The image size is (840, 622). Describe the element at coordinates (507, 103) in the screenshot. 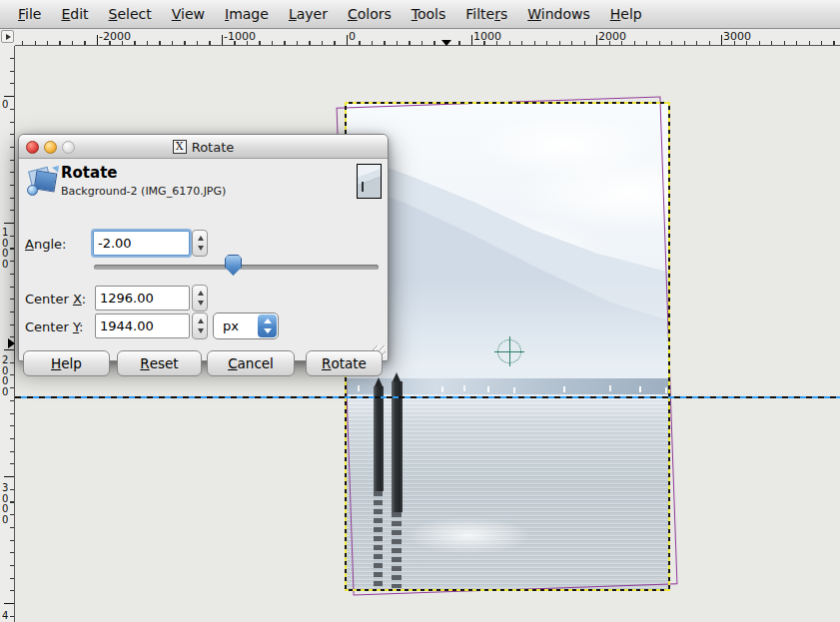

I see `layer-boundary-top` at that location.